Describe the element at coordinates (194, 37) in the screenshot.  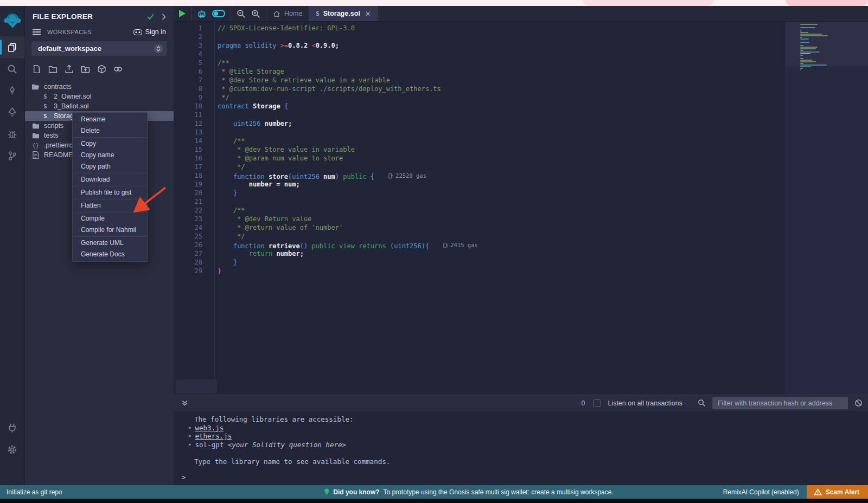
I see `line-number: 2` at that location.